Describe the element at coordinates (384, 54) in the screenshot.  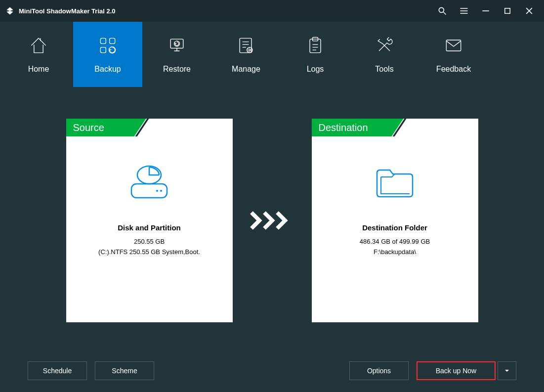
I see `nav-tools: Tools` at that location.